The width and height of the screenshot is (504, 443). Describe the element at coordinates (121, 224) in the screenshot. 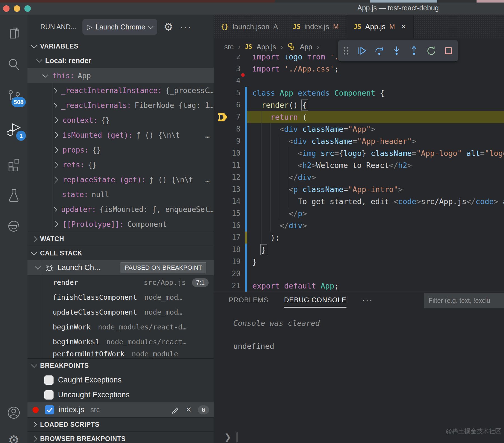

I see `variable-row: [[Prototype]]:Component` at that location.